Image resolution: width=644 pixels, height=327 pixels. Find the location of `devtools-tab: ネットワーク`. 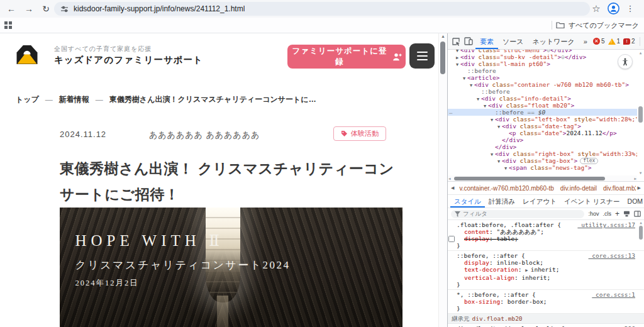

devtools-tab: ネットワーク is located at coordinates (553, 42).